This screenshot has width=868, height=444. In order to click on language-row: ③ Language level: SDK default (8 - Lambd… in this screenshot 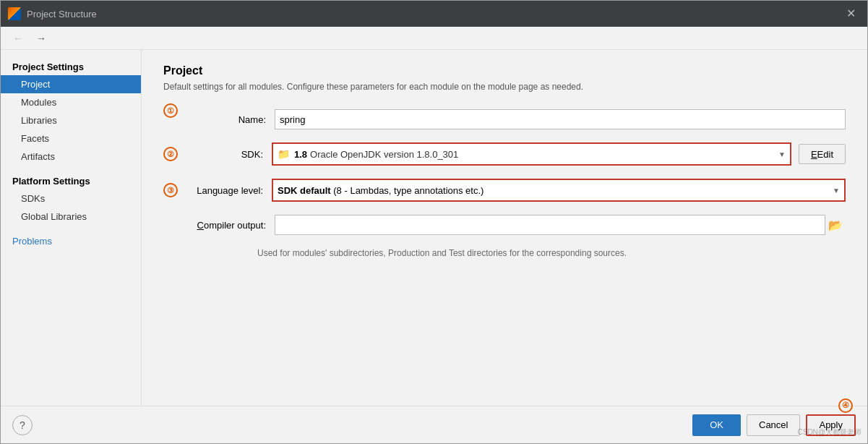, I will do `click(513, 190)`.